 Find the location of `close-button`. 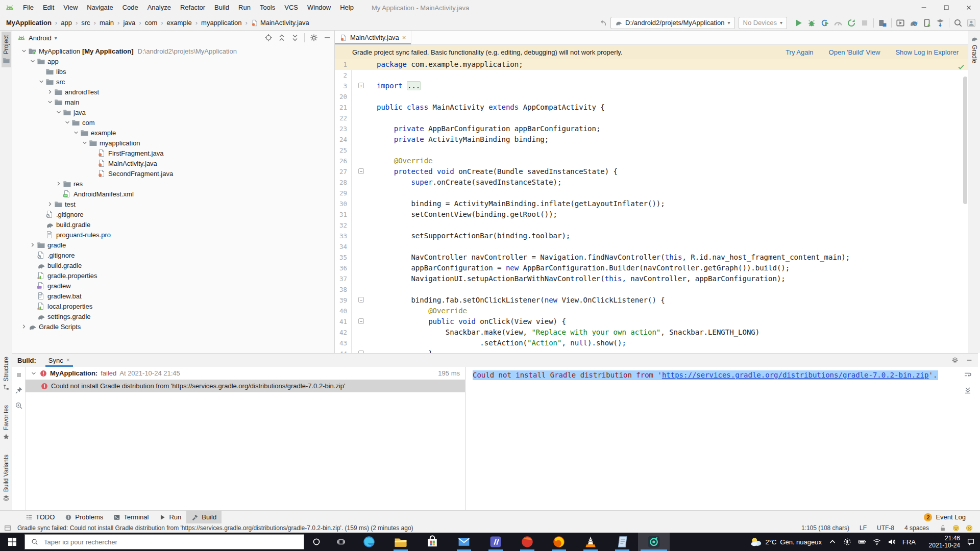

close-button is located at coordinates (969, 8).